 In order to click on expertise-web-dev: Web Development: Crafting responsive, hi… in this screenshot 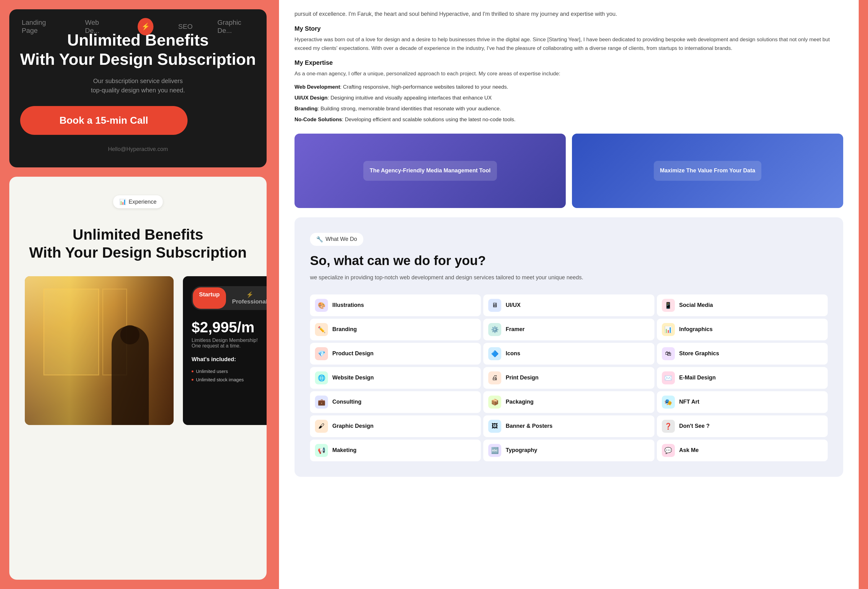, I will do `click(569, 87)`.